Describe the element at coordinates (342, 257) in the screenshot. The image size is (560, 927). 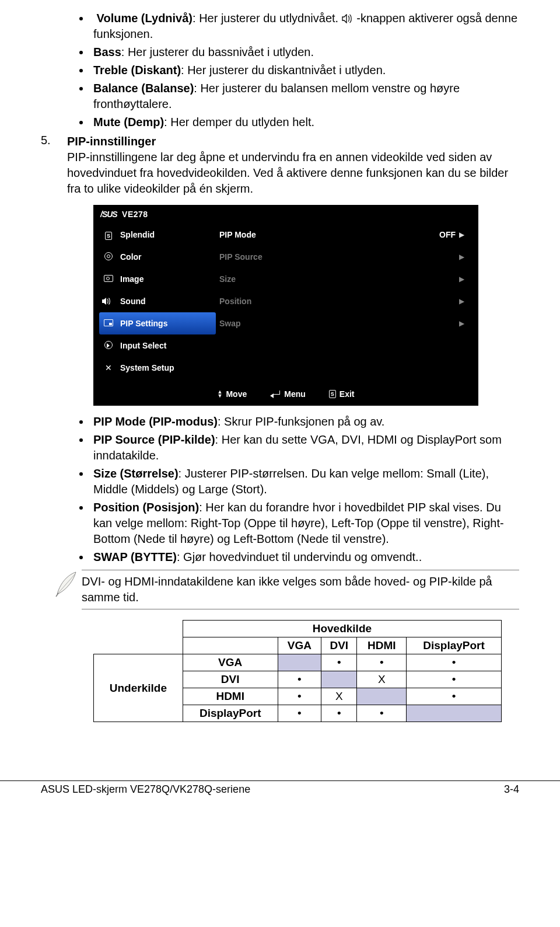
I see `osd-option-pip-source: PIP Source ▶` at that location.